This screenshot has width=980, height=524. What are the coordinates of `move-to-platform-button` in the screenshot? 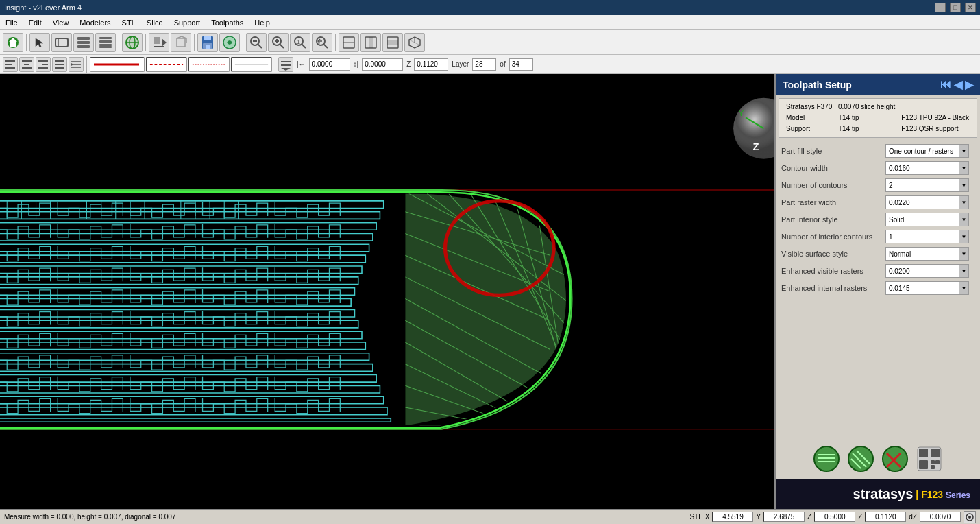 It's located at (159, 43).